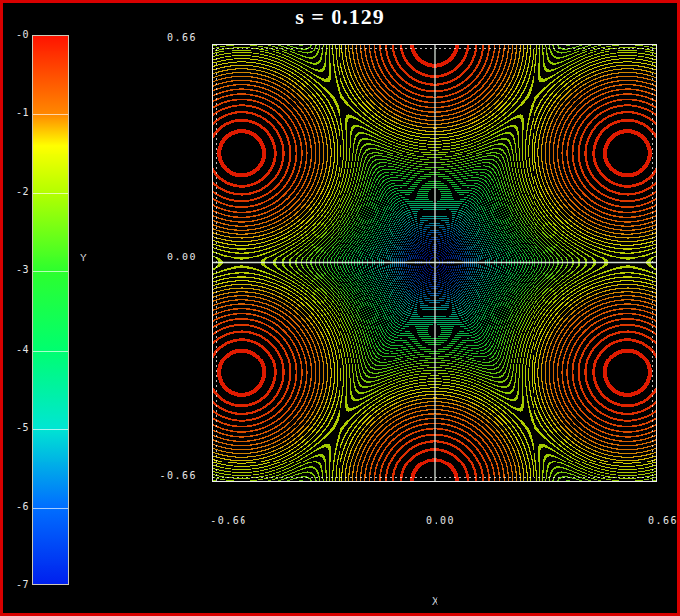  What do you see at coordinates (16, 507) in the screenshot?
I see `colorbar-tick-label: -6` at bounding box center [16, 507].